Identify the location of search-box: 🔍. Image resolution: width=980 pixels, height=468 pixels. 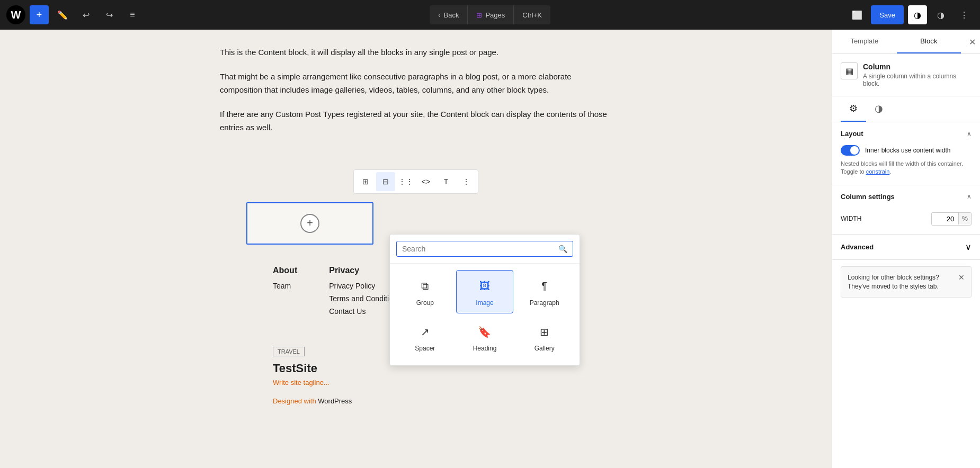
(485, 249).